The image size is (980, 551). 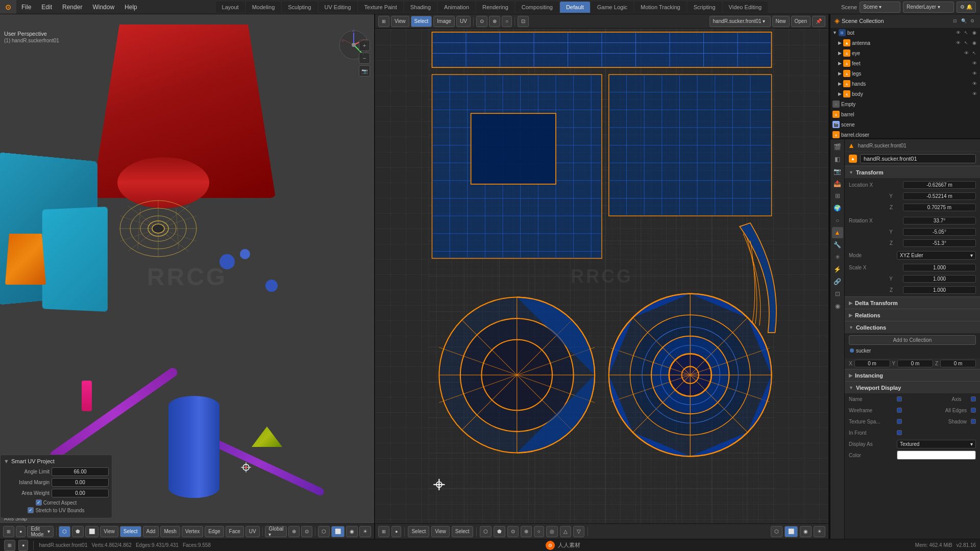 What do you see at coordinates (966, 53) in the screenshot?
I see `eye-vis-btn: 👁` at bounding box center [966, 53].